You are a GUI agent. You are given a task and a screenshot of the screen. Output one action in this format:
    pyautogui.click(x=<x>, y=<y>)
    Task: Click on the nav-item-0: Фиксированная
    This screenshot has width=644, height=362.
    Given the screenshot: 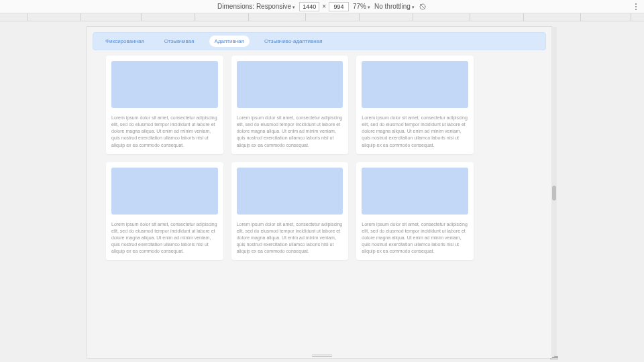 What is the action you would take?
    pyautogui.click(x=125, y=42)
    